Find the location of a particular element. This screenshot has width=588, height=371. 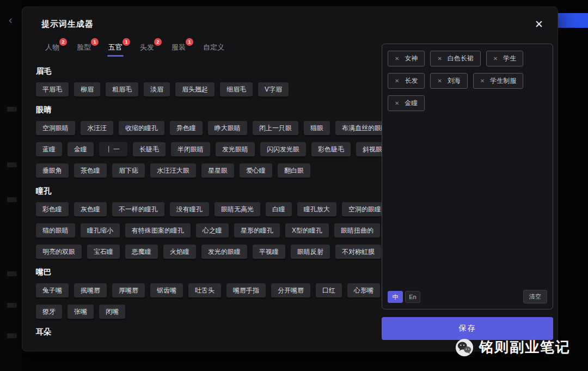

tag-chip: 斜视眼 is located at coordinates (369, 149).